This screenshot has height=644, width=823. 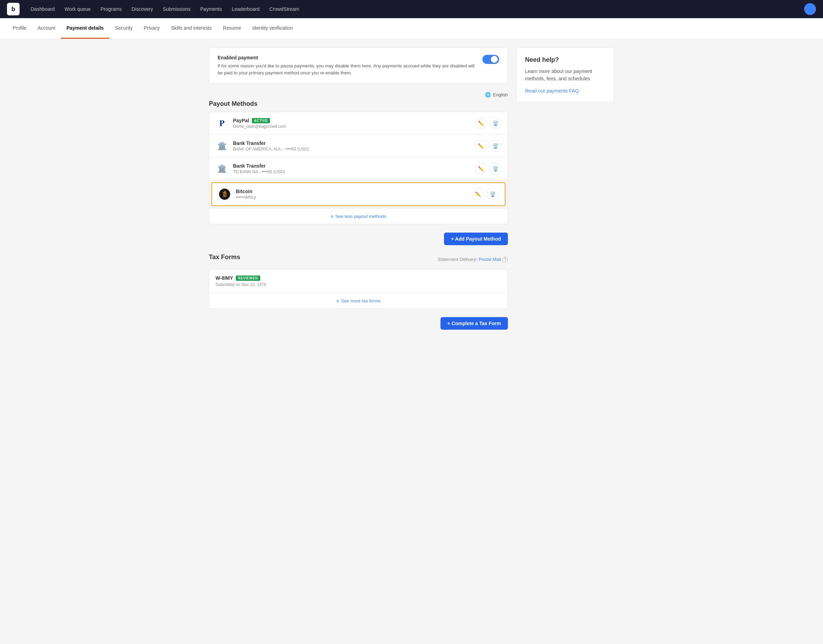 I want to click on nav-item-submissions: Submissions, so click(x=177, y=9).